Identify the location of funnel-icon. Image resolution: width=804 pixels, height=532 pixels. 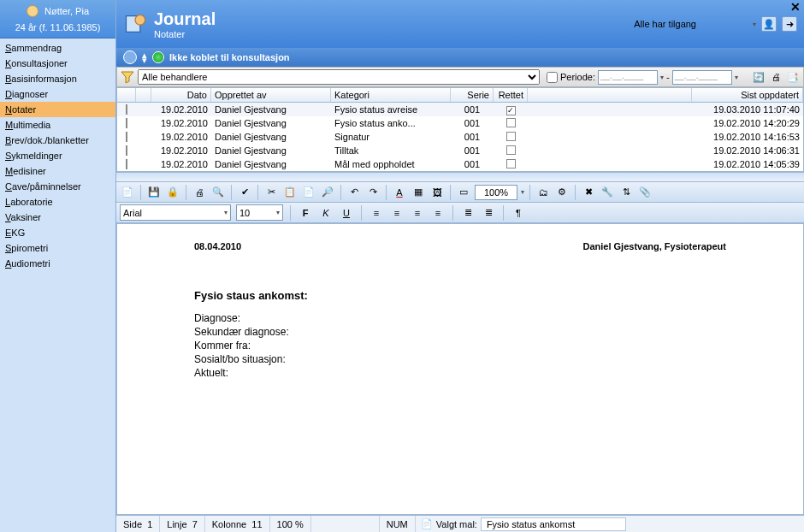
(127, 77).